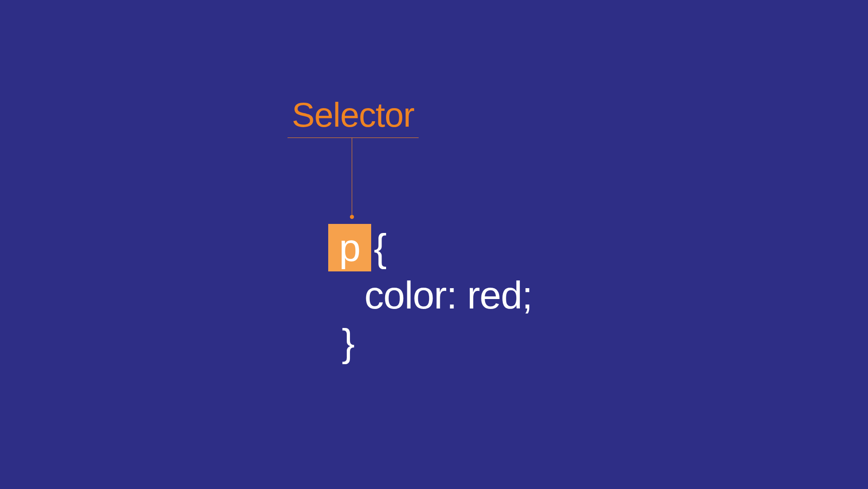 This screenshot has height=489, width=868. Describe the element at coordinates (352, 217) in the screenshot. I see `connector-dot-icon` at that location.